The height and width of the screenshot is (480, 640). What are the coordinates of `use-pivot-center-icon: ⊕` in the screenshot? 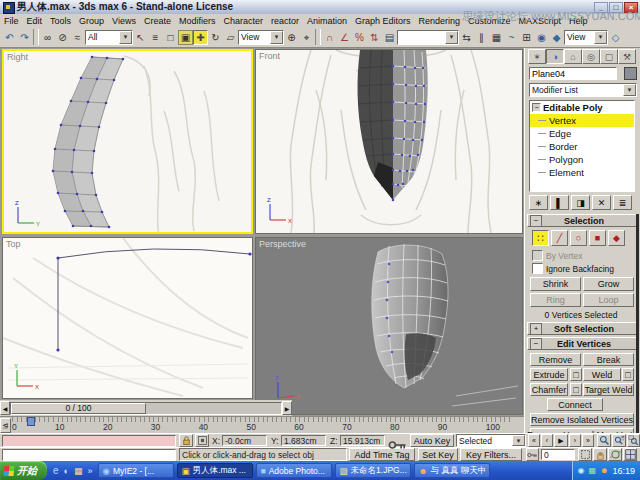 It's located at (292, 38).